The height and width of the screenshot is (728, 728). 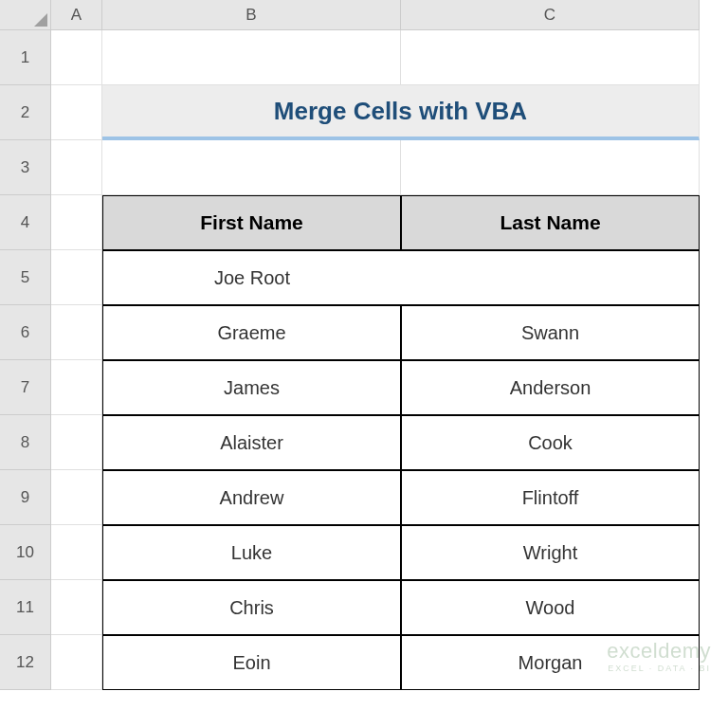 What do you see at coordinates (26, 333) in the screenshot?
I see `row-header-6: 6` at bounding box center [26, 333].